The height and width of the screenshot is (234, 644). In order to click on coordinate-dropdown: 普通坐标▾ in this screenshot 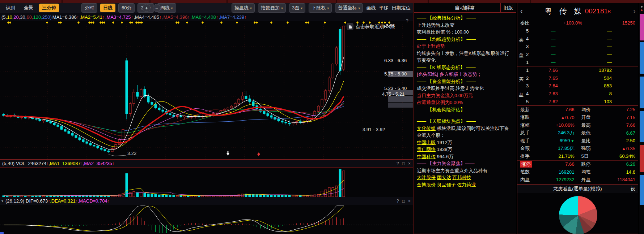, I will do `click(349, 8)`.